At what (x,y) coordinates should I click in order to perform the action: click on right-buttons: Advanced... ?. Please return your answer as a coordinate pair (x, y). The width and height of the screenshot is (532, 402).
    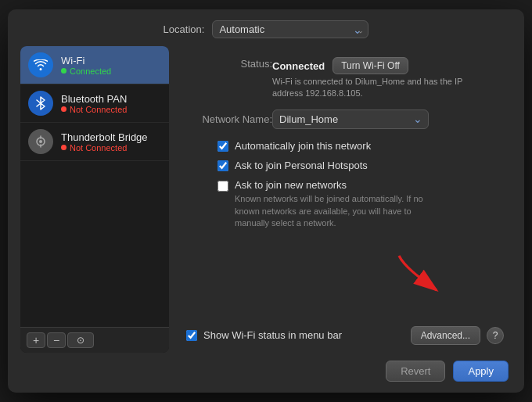
    Looking at the image, I should click on (457, 336).